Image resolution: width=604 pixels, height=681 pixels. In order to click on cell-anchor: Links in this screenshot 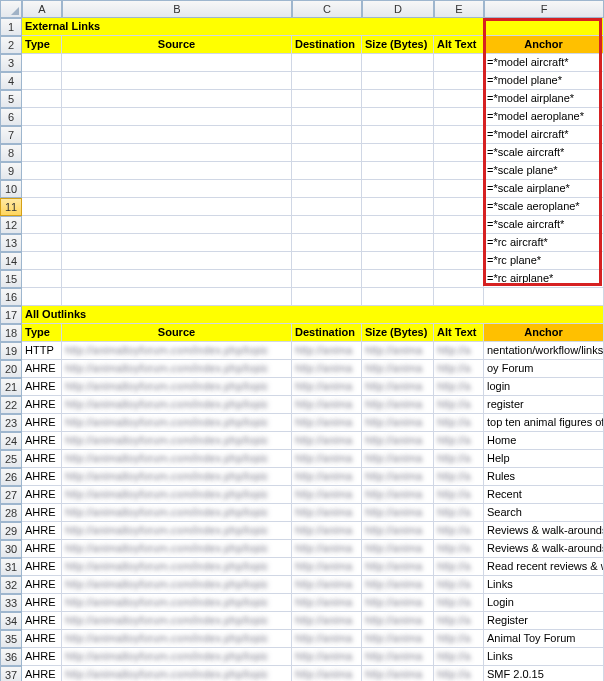, I will do `click(544, 585)`.